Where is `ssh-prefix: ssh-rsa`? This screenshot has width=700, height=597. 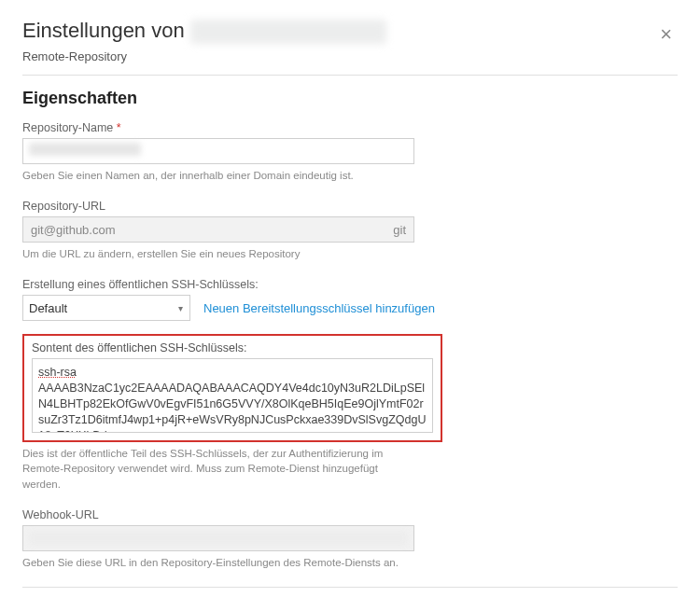 ssh-prefix: ssh-rsa is located at coordinates (58, 372).